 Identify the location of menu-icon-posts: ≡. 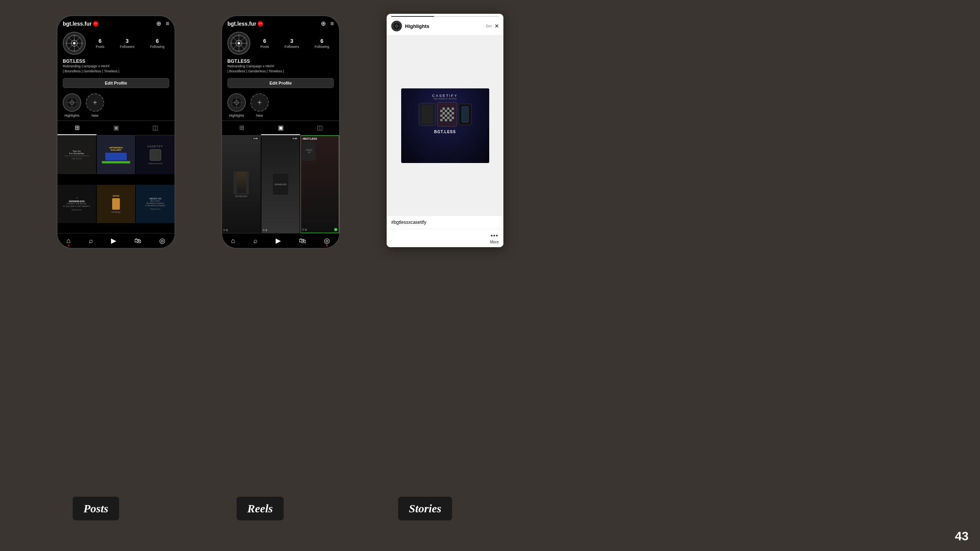
(168, 24).